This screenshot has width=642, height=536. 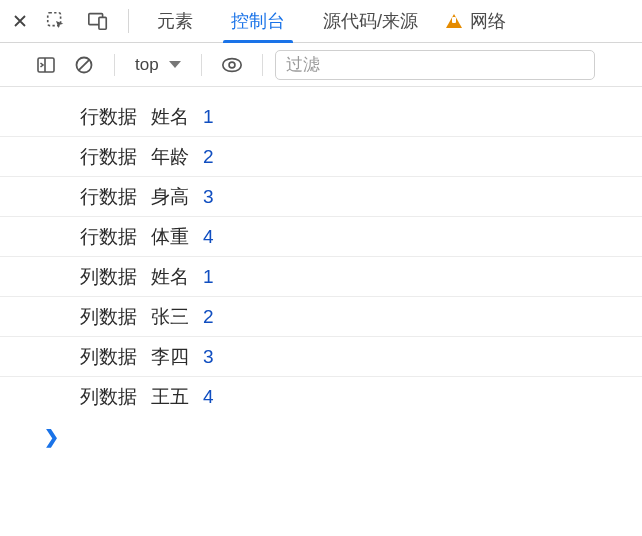 What do you see at coordinates (321, 117) in the screenshot?
I see `console-log-row: 行数据姓名1` at bounding box center [321, 117].